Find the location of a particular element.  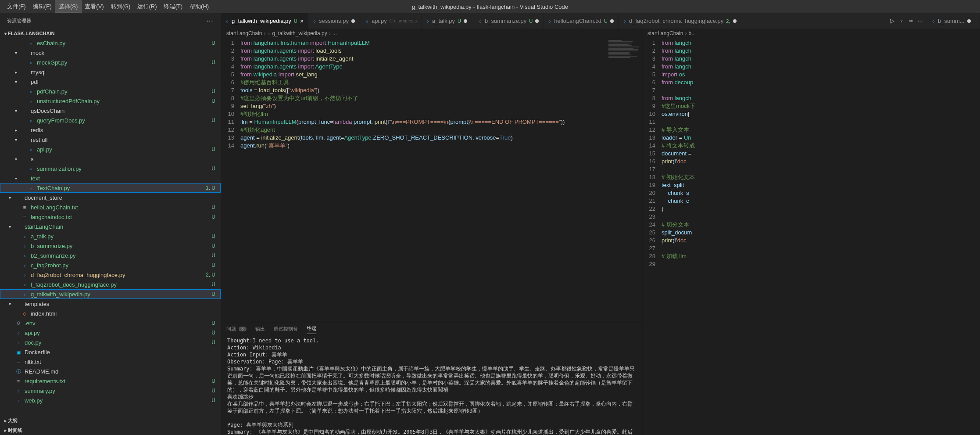

project-root: ▾ FLASK-LANGCHAIN is located at coordinates (111, 33).